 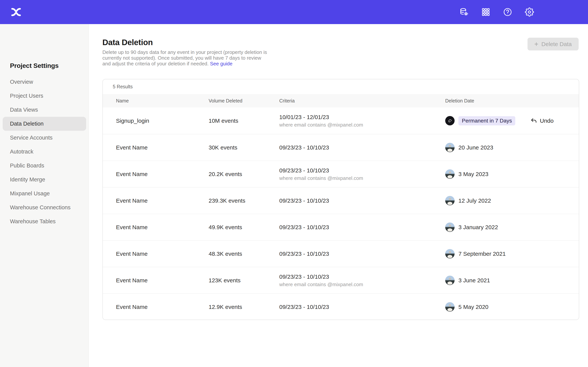 I want to click on results-count: 5 Results, so click(x=341, y=87).